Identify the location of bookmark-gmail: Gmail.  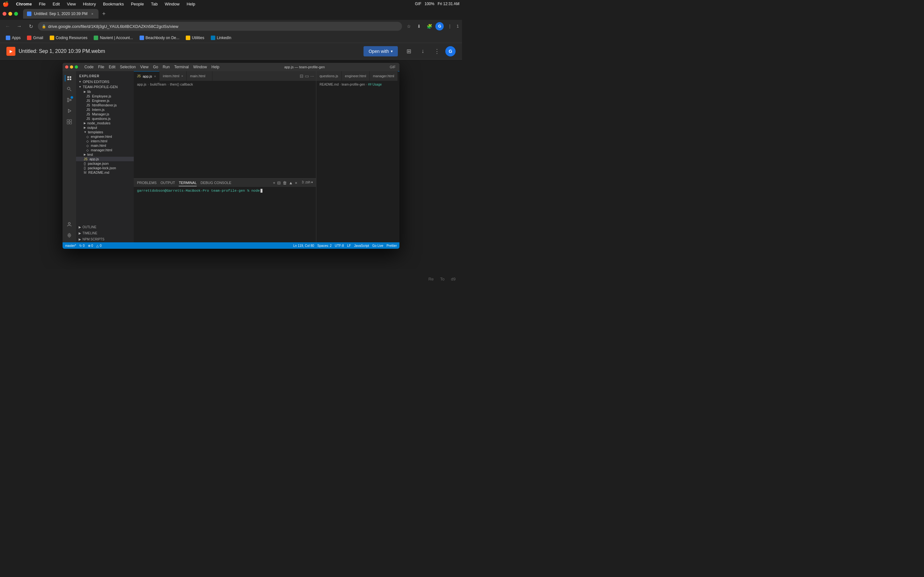
(35, 38).